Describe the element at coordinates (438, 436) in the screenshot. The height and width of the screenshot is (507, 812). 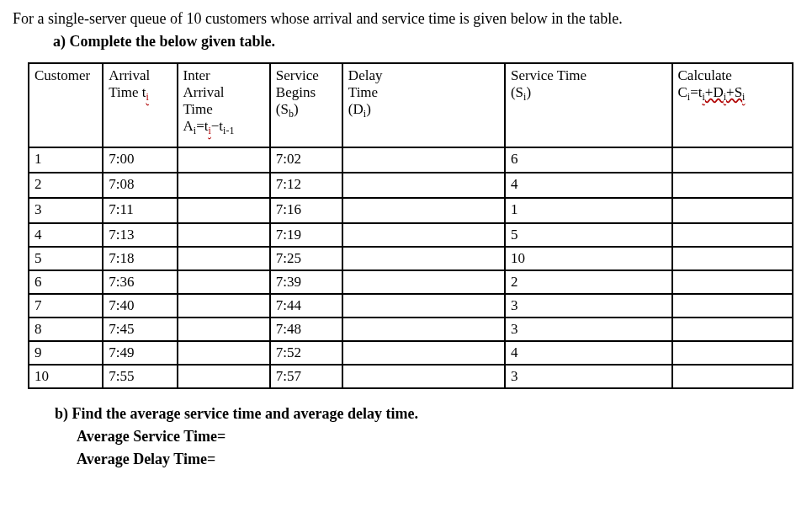
I see `avg-service-label: Average Service Time=` at that location.